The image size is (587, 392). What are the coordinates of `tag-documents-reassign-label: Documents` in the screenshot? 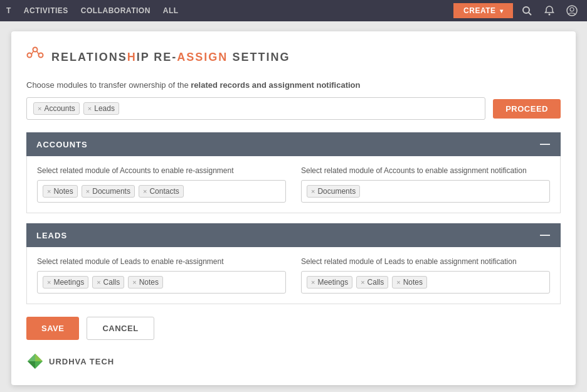 It's located at (112, 191).